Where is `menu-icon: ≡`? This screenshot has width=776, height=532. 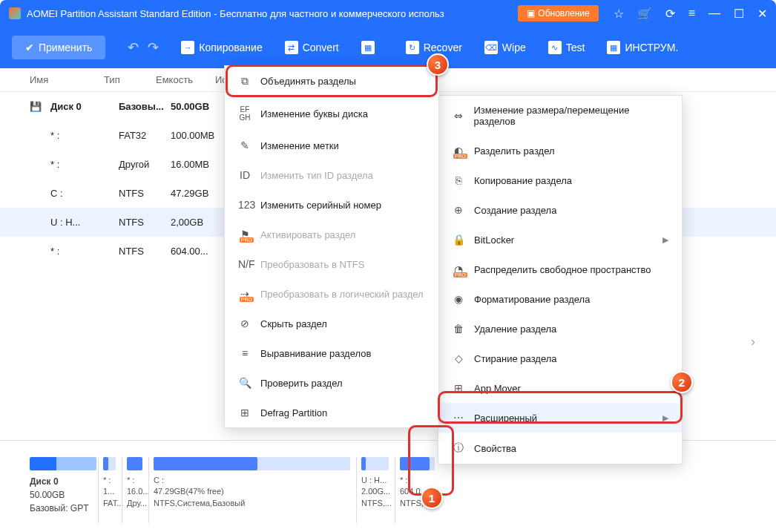
menu-icon: ≡ is located at coordinates (691, 13).